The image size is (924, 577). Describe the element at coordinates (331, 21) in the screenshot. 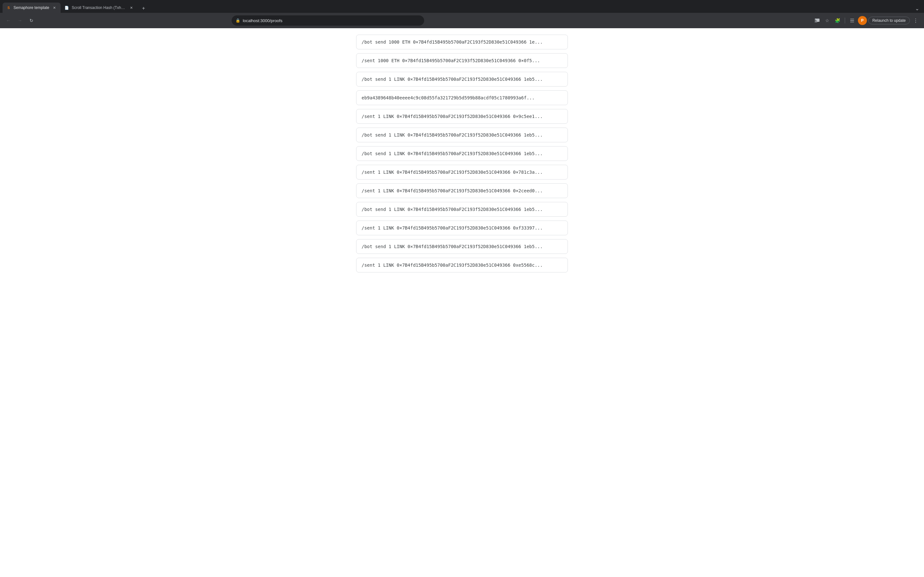

I see `address-text: localhost:3000/proofs` at that location.